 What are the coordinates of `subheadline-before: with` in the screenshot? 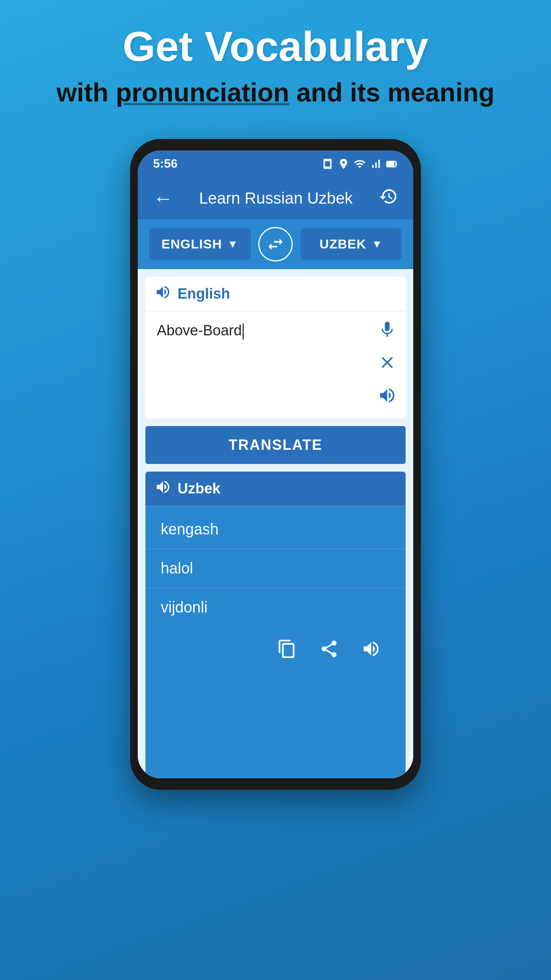 It's located at (86, 92).